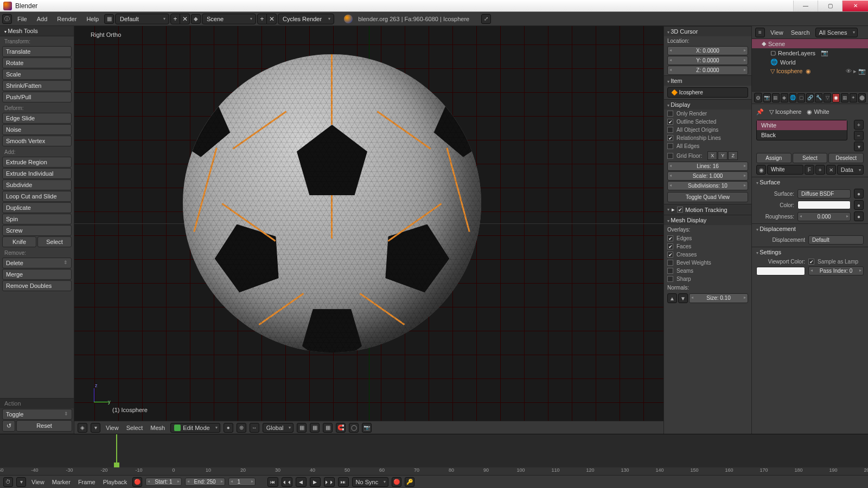 The width and height of the screenshot is (868, 488). I want to click on loop-cut-button: Loop Cut and Slide, so click(37, 196).